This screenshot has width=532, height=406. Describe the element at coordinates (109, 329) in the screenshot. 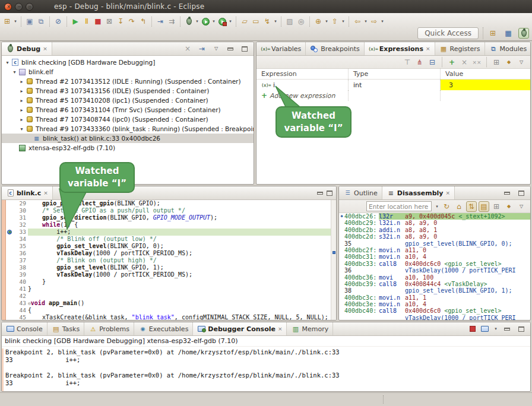

I see `tab-problems: ⚠Problems` at that location.